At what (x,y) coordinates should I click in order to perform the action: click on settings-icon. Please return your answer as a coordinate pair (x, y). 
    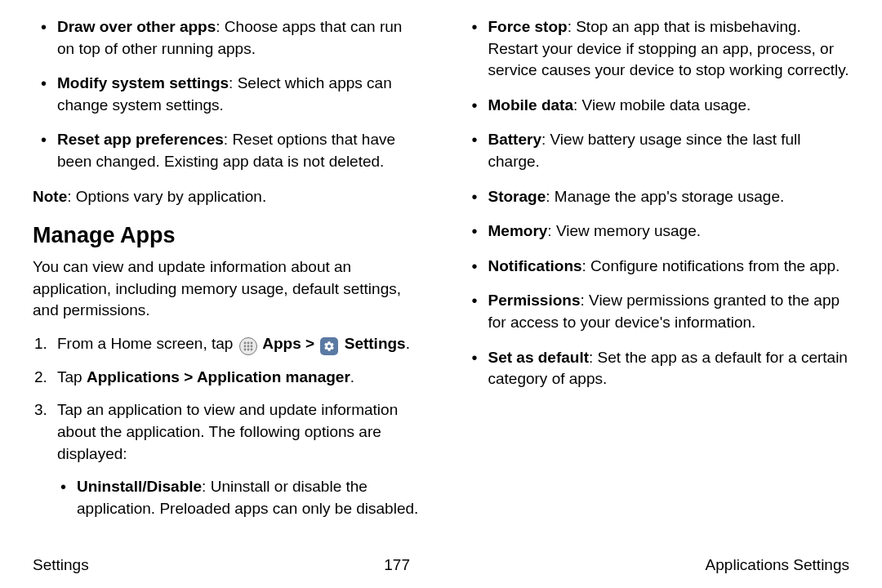
    Looking at the image, I should click on (329, 346).